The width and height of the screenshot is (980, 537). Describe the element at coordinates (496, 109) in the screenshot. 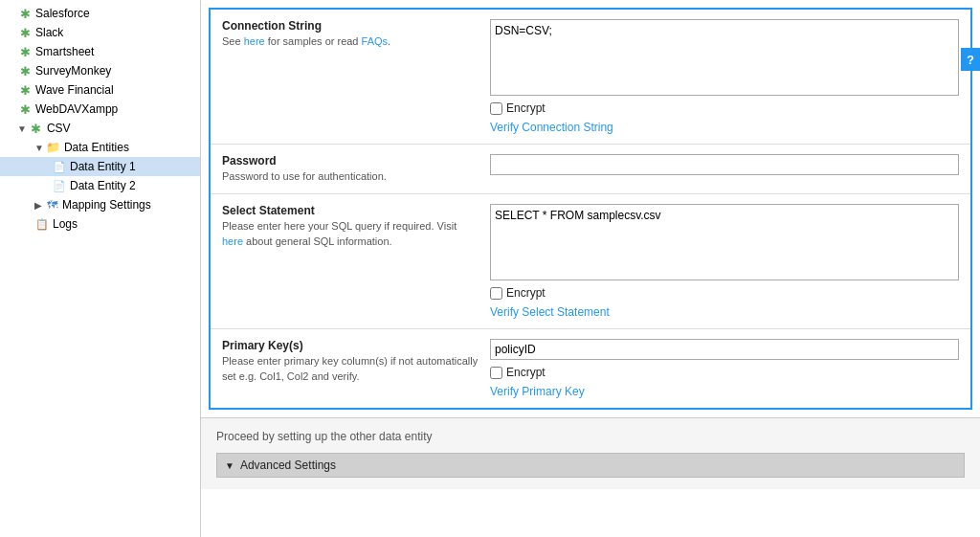

I see `connection-string-encrypt-checkbox` at that location.